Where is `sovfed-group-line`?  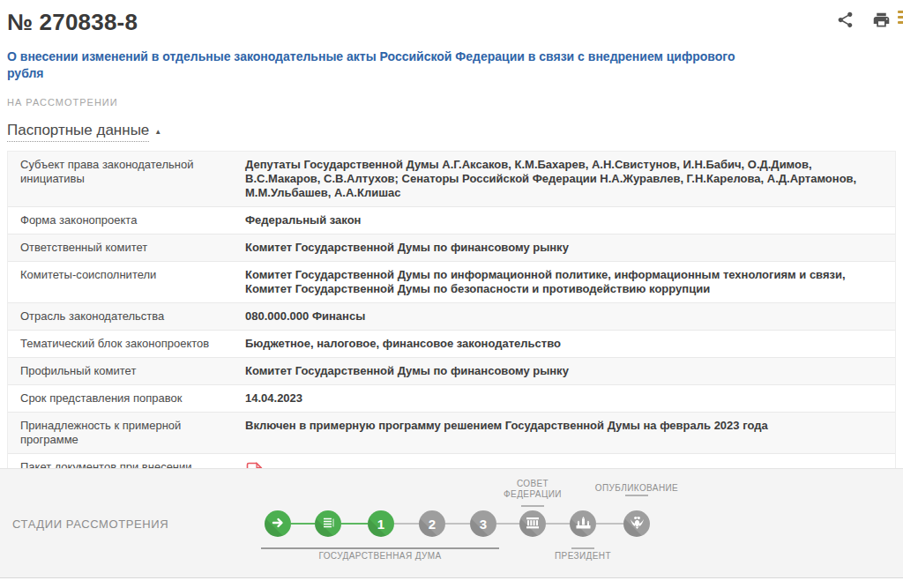 sovfed-group-line is located at coordinates (533, 506).